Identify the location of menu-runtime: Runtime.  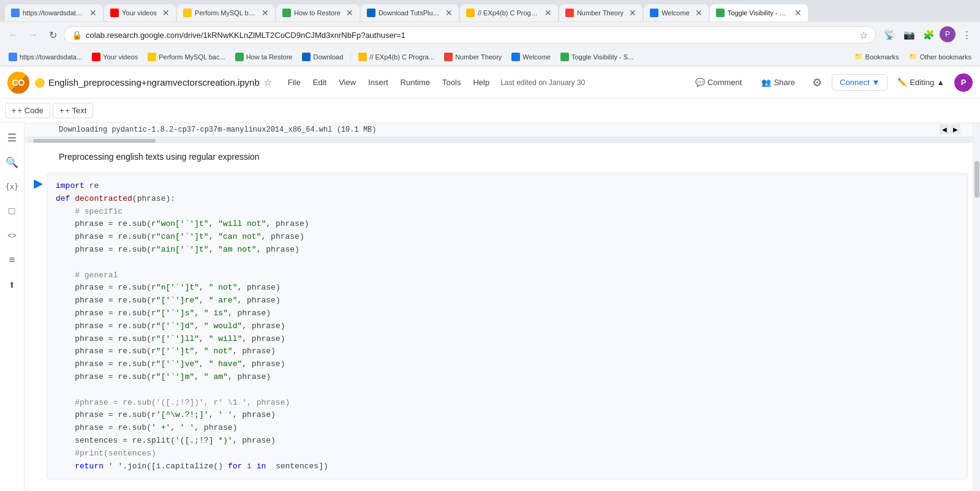
(415, 82).